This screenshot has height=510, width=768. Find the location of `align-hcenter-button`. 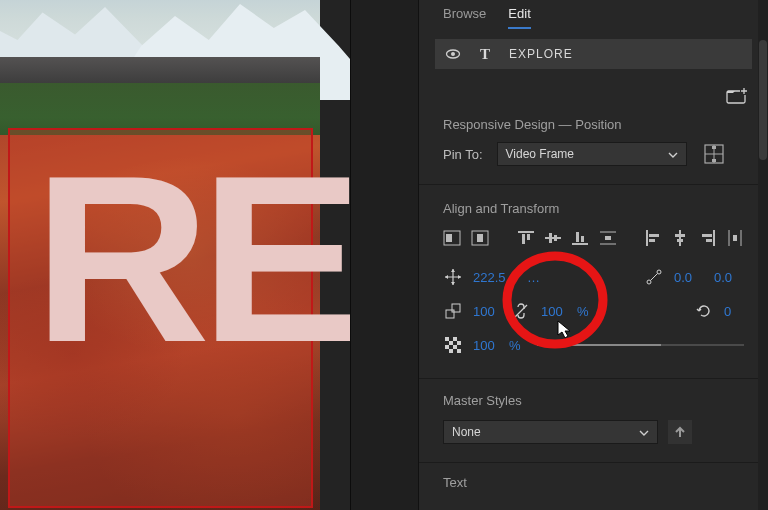

align-hcenter-button is located at coordinates (680, 238).